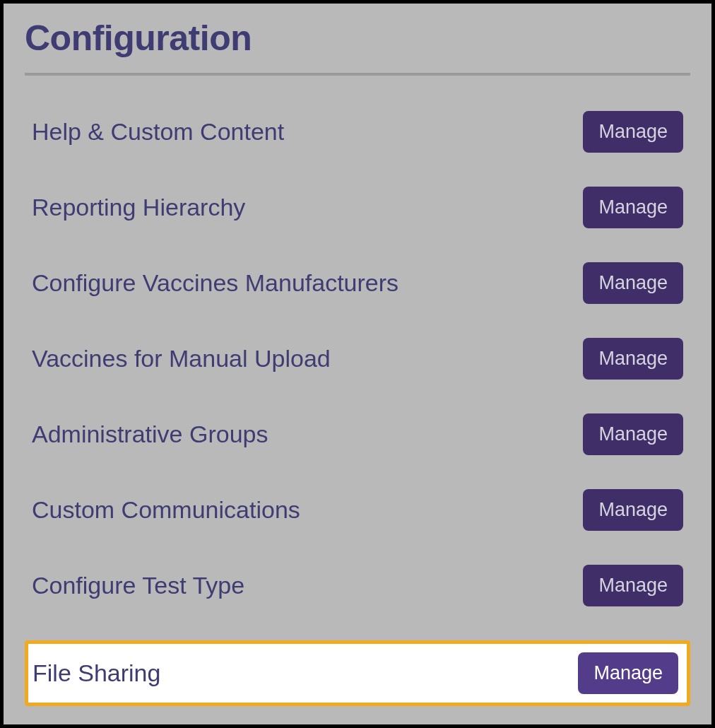 The image size is (715, 728). Describe the element at coordinates (628, 673) in the screenshot. I see `manage-button-file-sharing: Manage` at that location.